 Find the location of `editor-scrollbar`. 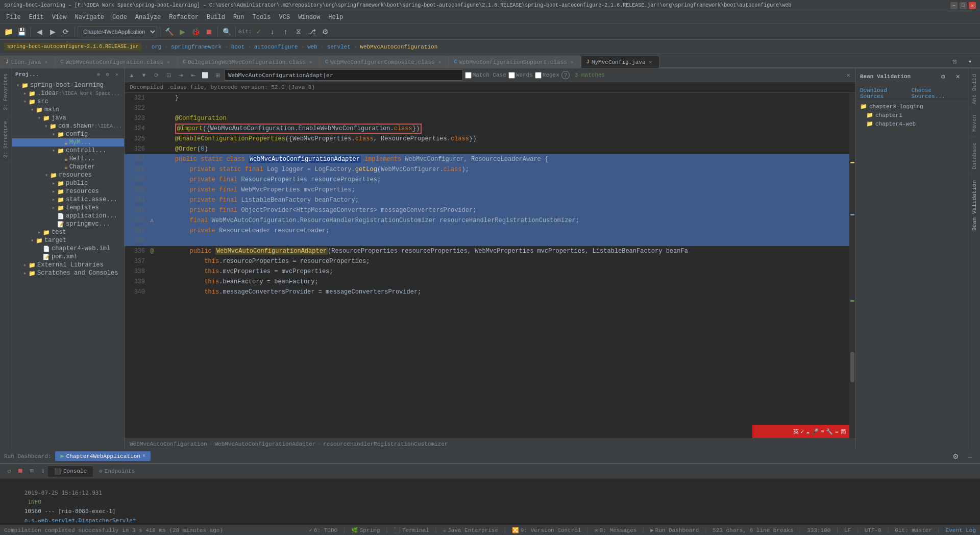

editor-scrollbar is located at coordinates (852, 265).